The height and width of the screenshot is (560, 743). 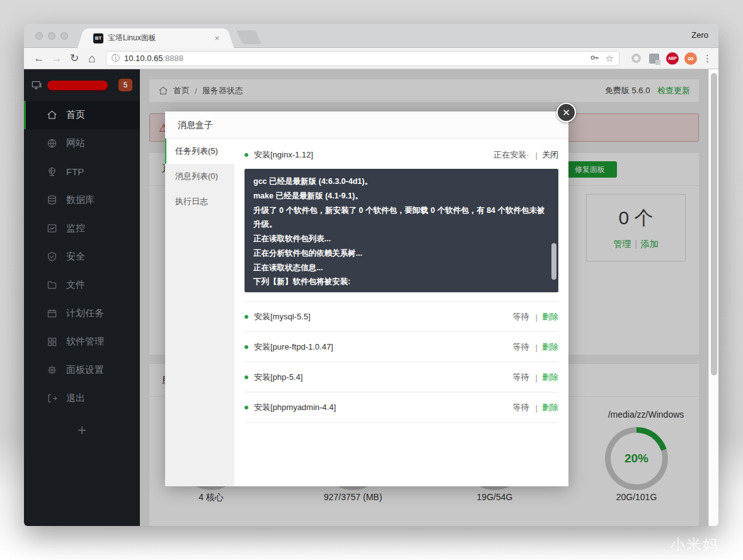 I want to click on tab-message-list: 消息列表(0), so click(x=200, y=176).